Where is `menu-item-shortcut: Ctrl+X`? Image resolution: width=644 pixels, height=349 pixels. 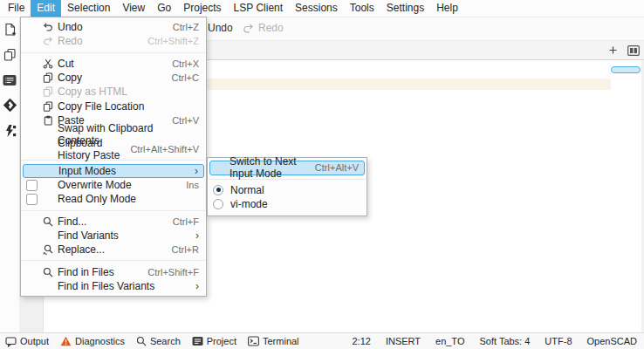
menu-item-shortcut: Ctrl+X is located at coordinates (182, 64).